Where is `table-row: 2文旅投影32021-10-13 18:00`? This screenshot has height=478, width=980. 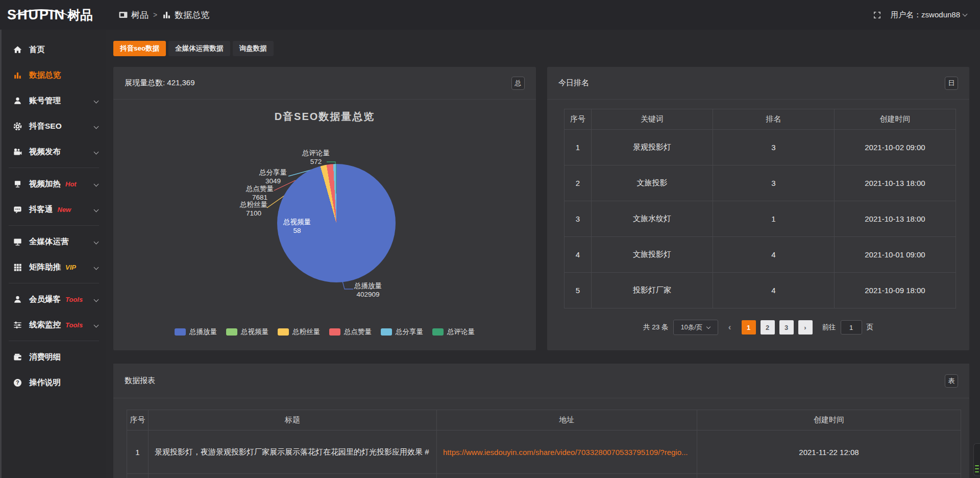 table-row: 2文旅投影32021-10-13 18:00 is located at coordinates (761, 183).